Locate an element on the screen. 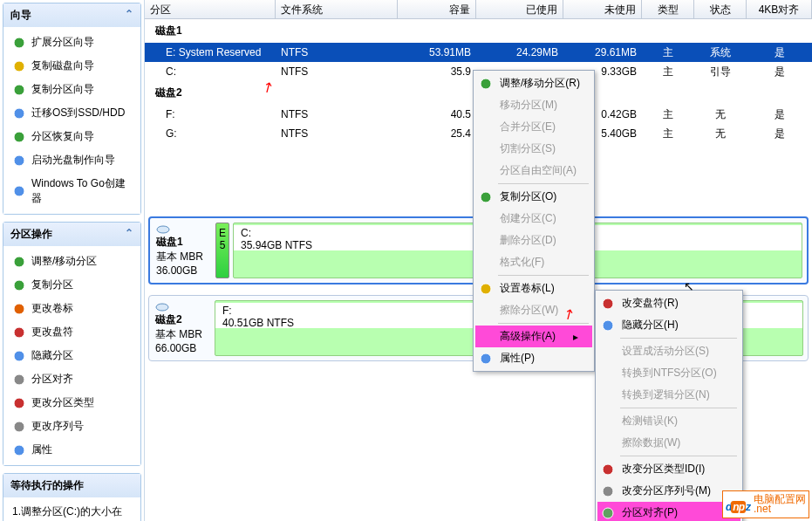  pending-panel: 等待执行的操作 1.调整分区(C:)的大小在磁盘1上2.移动并调整(E:)大小在… is located at coordinates (72, 497).